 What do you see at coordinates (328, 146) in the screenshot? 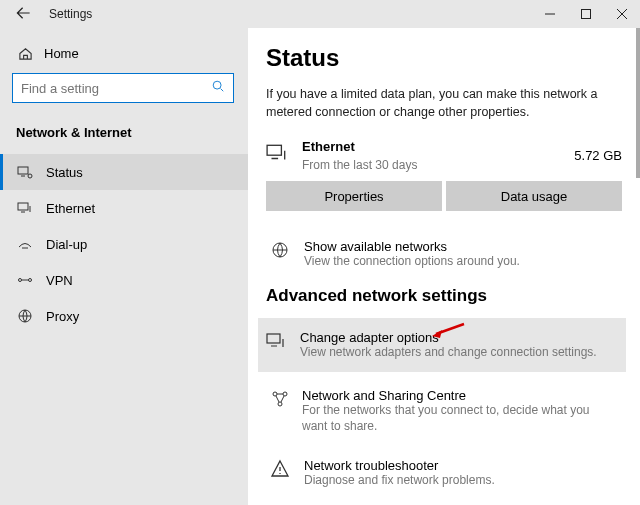
I see `network-name: Ethernet` at bounding box center [328, 146].